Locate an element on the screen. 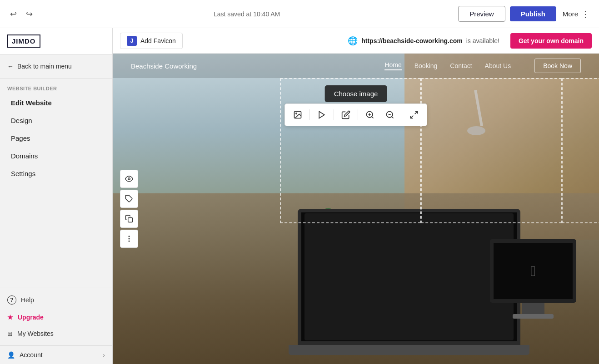  website-nav: Beachside Coworking Home Booking Contact… is located at coordinates (356, 66).